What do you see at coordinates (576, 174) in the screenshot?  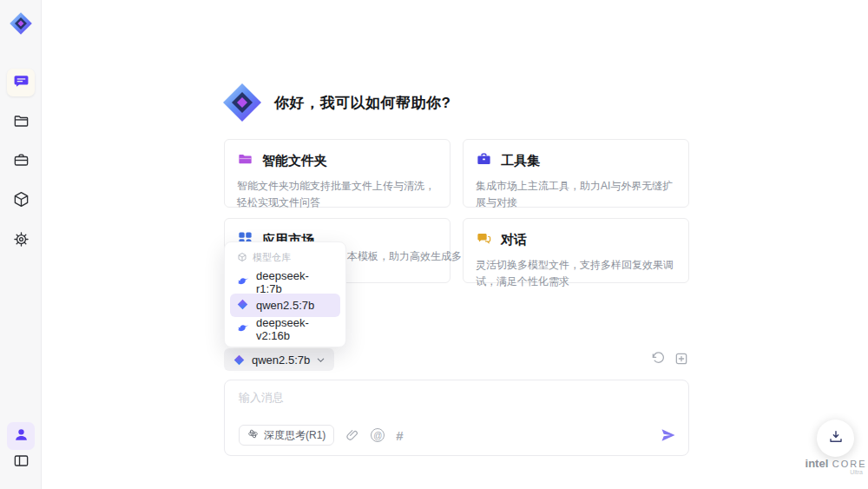 I see `card-toolset: 工具集 集成市场上主流工具，助力AI与外界无缝扩展与对接` at bounding box center [576, 174].